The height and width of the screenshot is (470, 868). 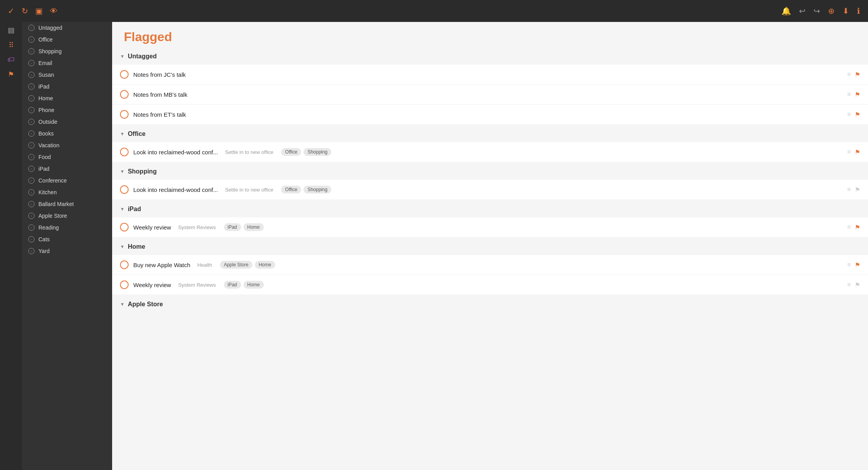 What do you see at coordinates (490, 35) in the screenshot?
I see `content-header: Flagged` at bounding box center [490, 35].